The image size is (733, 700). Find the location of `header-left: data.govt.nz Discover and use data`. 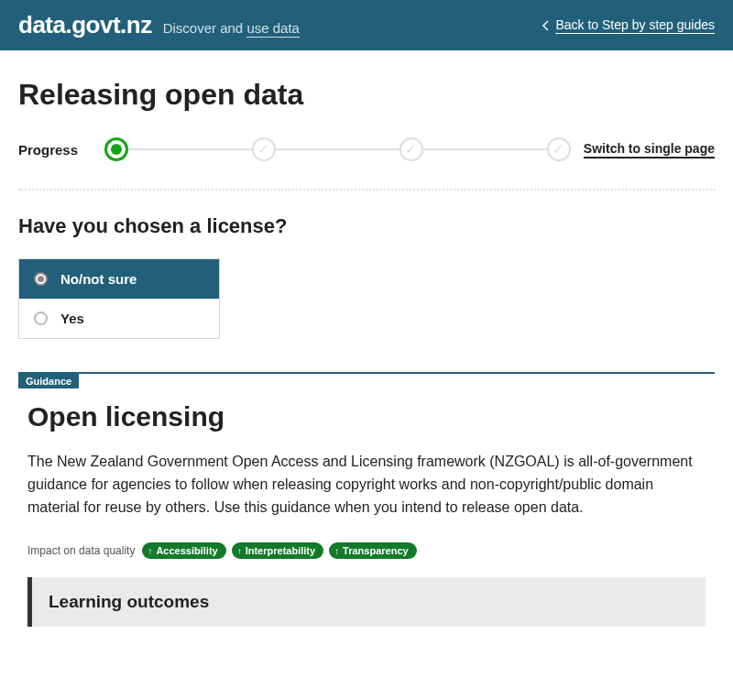

header-left: data.govt.nz Discover and use data is located at coordinates (159, 26).